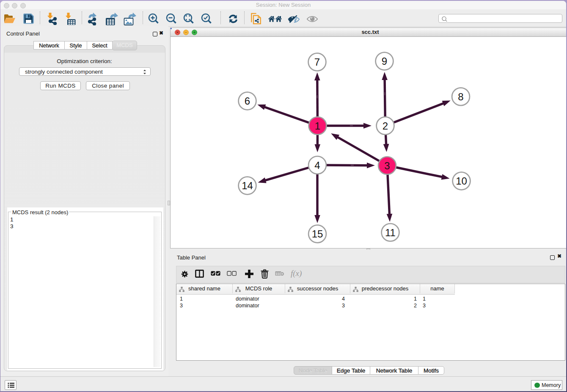  What do you see at coordinates (460, 97) in the screenshot?
I see `svg-text: 8` at bounding box center [460, 97].